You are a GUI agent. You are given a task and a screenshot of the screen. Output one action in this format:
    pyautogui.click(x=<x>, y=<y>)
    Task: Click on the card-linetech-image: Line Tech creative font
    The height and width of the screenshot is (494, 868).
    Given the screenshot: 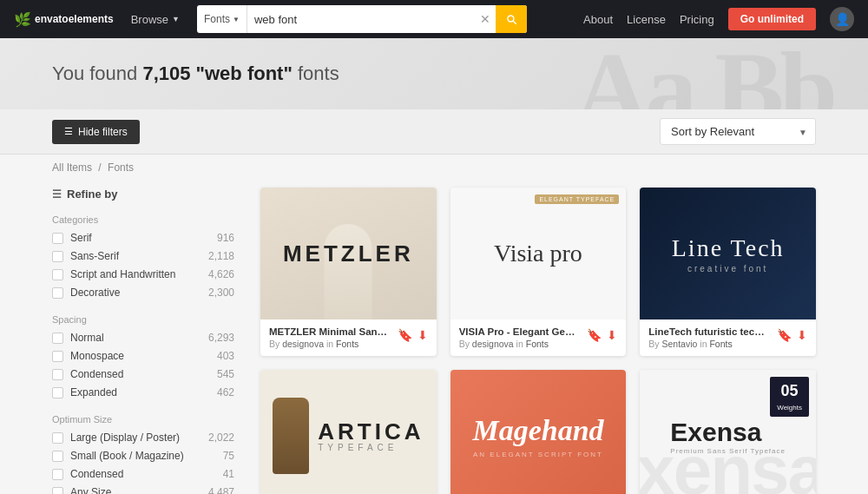 What is the action you would take?
    pyautogui.click(x=727, y=254)
    